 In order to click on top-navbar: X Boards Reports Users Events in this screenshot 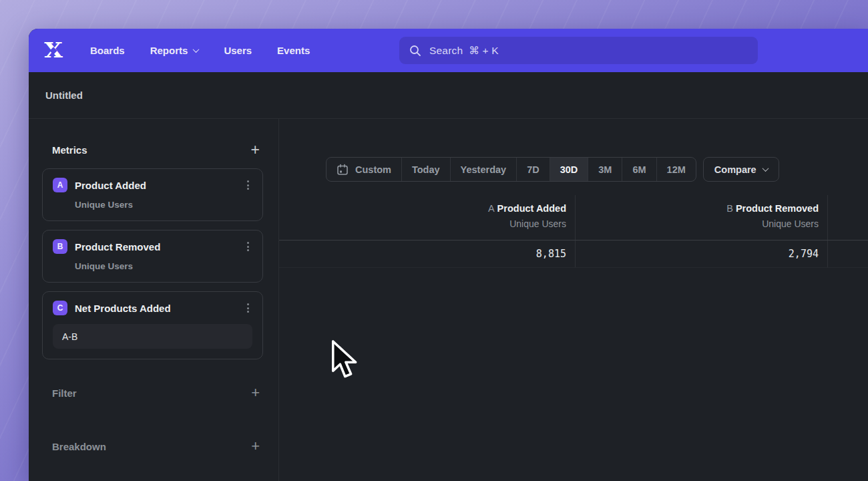, I will do `click(449, 51)`.